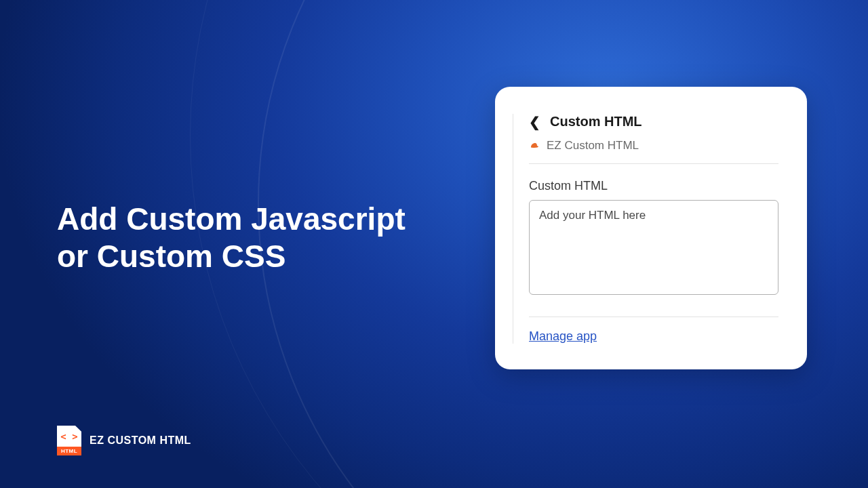 The image size is (868, 488). Describe the element at coordinates (654, 317) in the screenshot. I see `divider` at that location.